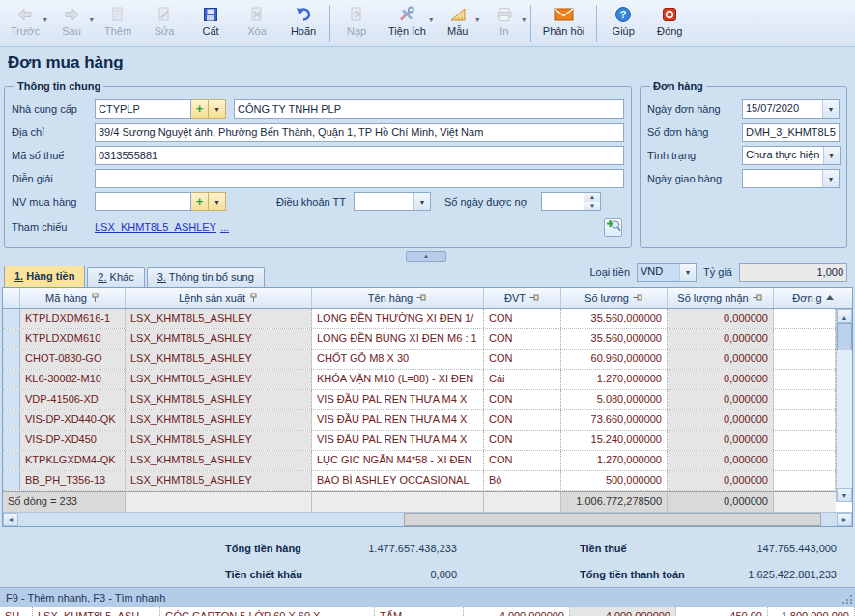 Image resolution: width=855 pixels, height=616 pixels. I want to click on tab-2: 2. Khác, so click(116, 277).